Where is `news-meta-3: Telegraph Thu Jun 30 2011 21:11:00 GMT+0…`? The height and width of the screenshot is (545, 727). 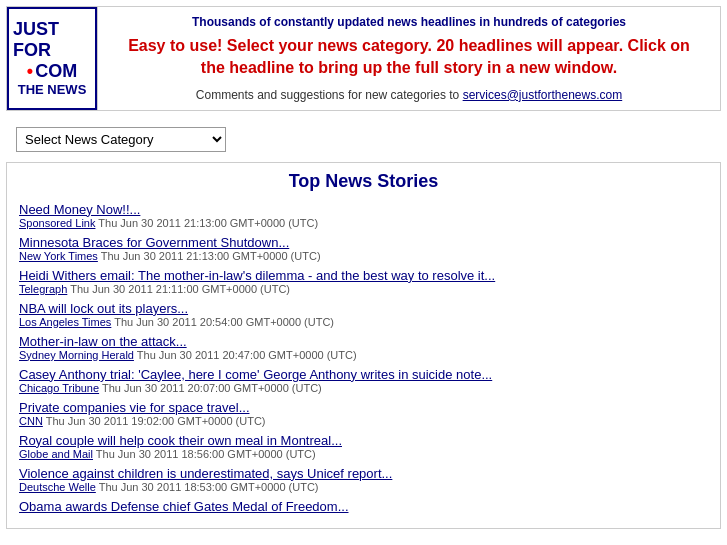 news-meta-3: Telegraph Thu Jun 30 2011 21:11:00 GMT+0… is located at coordinates (364, 289).